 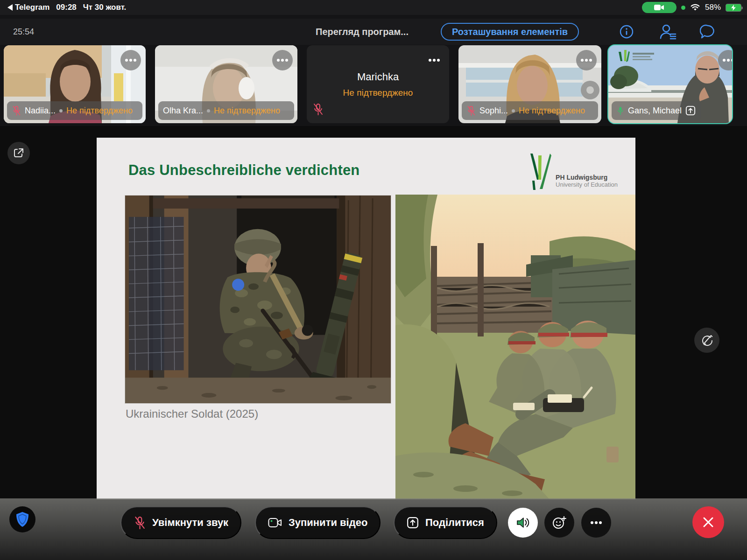 What do you see at coordinates (707, 340) in the screenshot?
I see `annotate-pencil-icon` at bounding box center [707, 340].